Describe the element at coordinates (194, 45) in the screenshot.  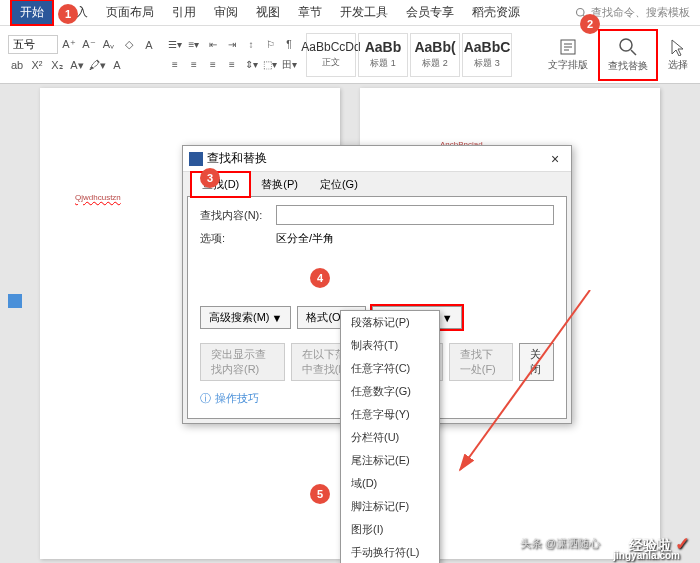
I see `numbering-icon: ≡▾` at that location.